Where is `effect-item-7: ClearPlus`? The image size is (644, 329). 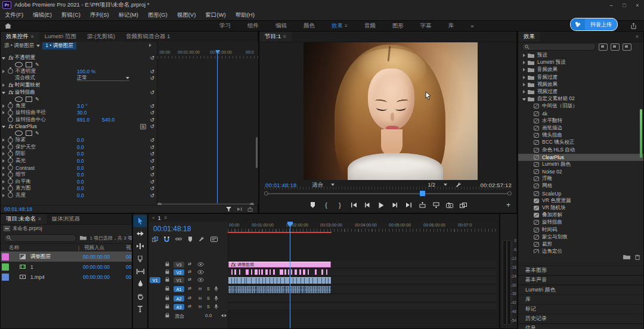 effect-item-7: ClearPlus is located at coordinates (581, 157).